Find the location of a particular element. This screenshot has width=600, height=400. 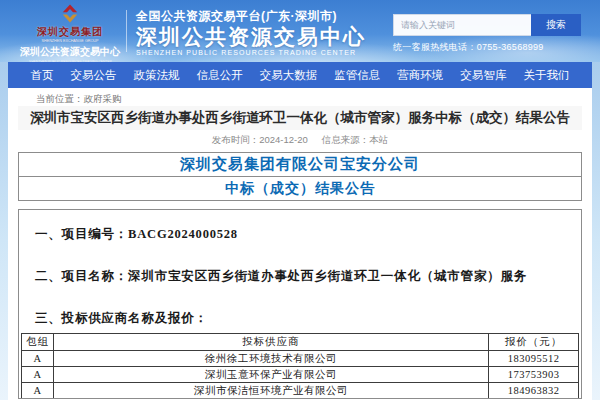

main-nav: 首页 交易公告 政策法规 信息公开 交易大数据 监管信息 营商环境 交易智库 关… is located at coordinates (300, 75).